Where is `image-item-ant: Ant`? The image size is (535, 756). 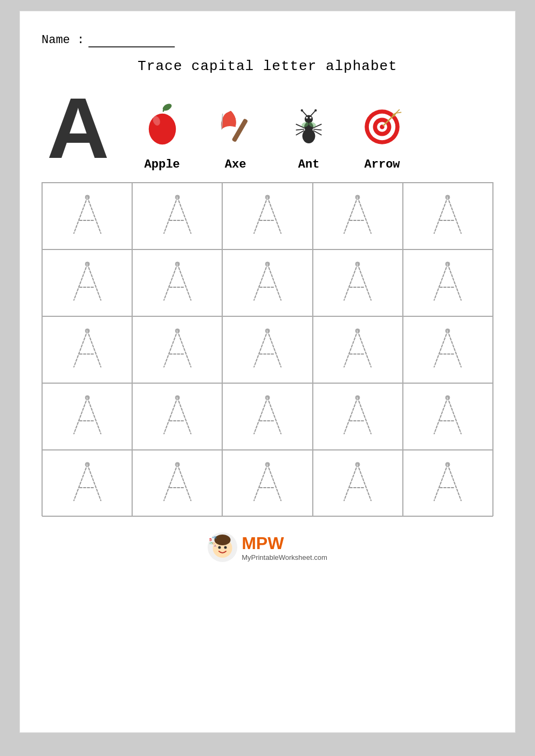 image-item-ant: Ant is located at coordinates (309, 136).